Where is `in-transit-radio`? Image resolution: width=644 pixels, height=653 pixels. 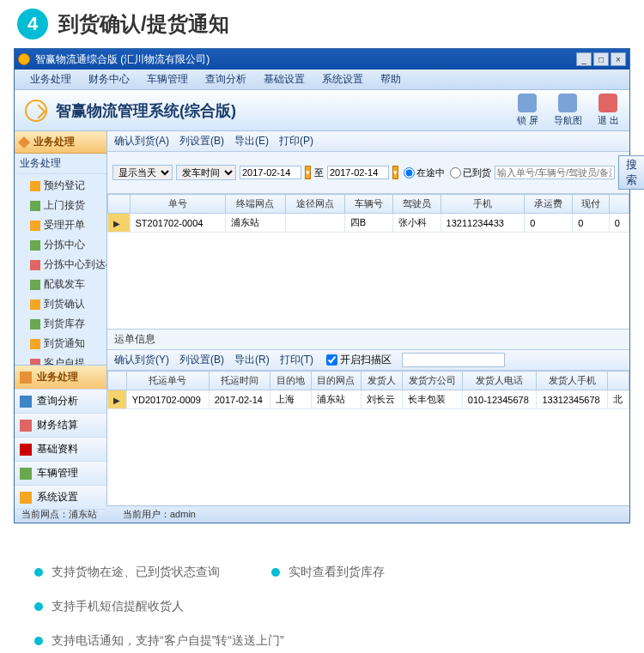 in-transit-radio is located at coordinates (409, 173).